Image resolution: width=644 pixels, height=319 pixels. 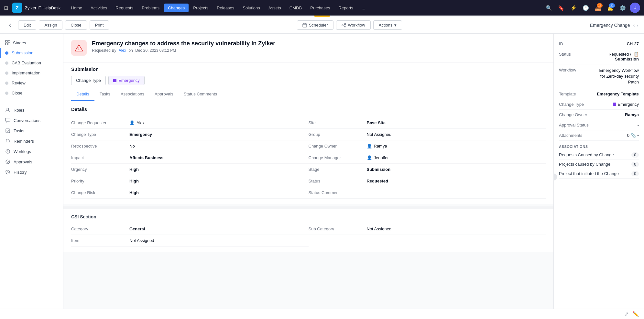 I want to click on tab-tasks: Tasks, so click(x=105, y=94).